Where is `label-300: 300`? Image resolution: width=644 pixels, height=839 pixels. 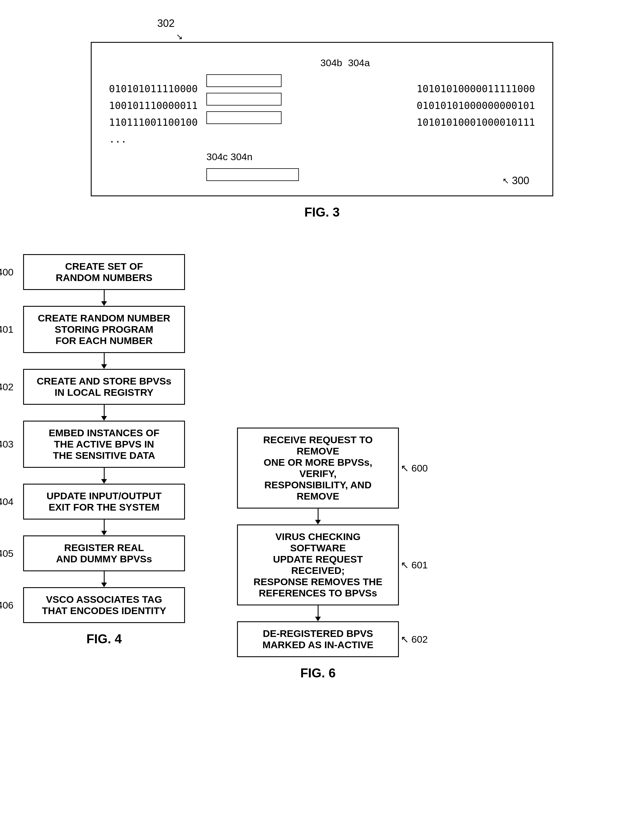 label-300: 300 is located at coordinates (521, 181).